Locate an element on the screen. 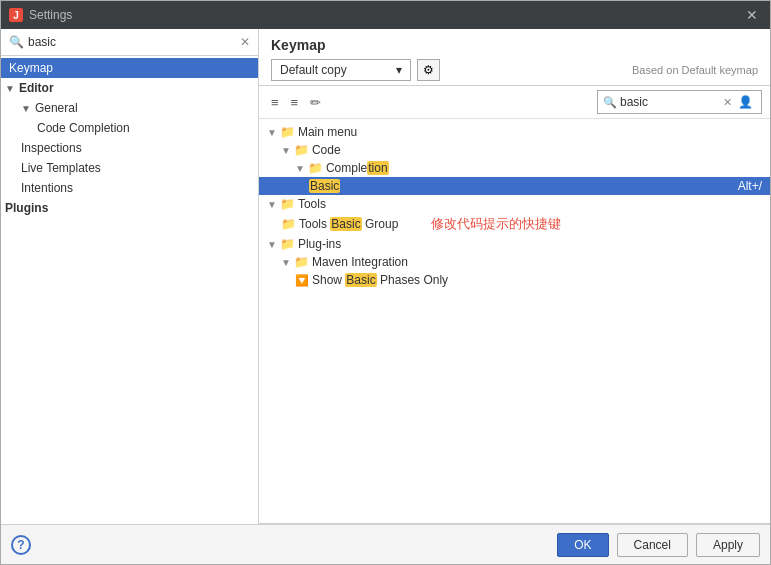  main-menu-arrow: ▼ is located at coordinates (272, 132).